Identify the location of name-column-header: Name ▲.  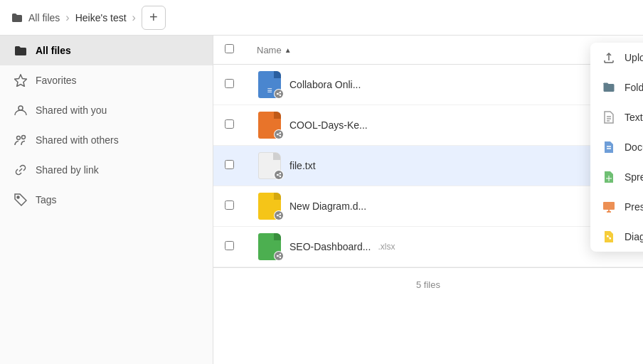
(275, 50).